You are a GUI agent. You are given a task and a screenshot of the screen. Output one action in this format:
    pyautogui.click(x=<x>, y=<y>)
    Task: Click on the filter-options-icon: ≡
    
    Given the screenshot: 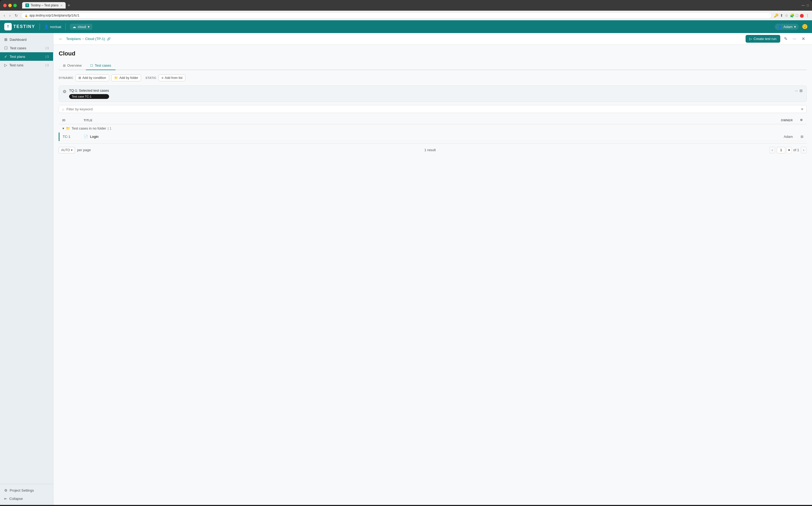 What is the action you would take?
    pyautogui.click(x=802, y=109)
    